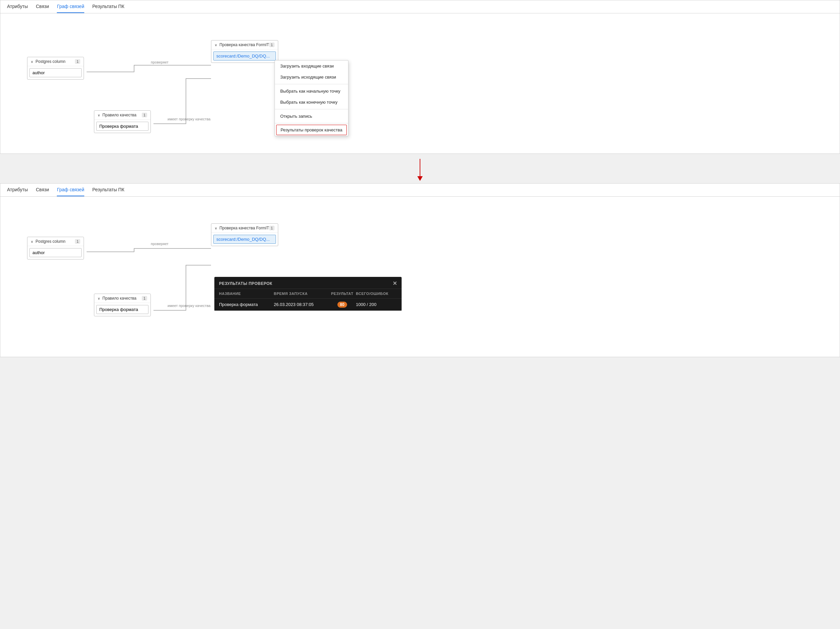 The width and height of the screenshot is (840, 629). I want to click on chevron-icon-1: ∨, so click(32, 62).